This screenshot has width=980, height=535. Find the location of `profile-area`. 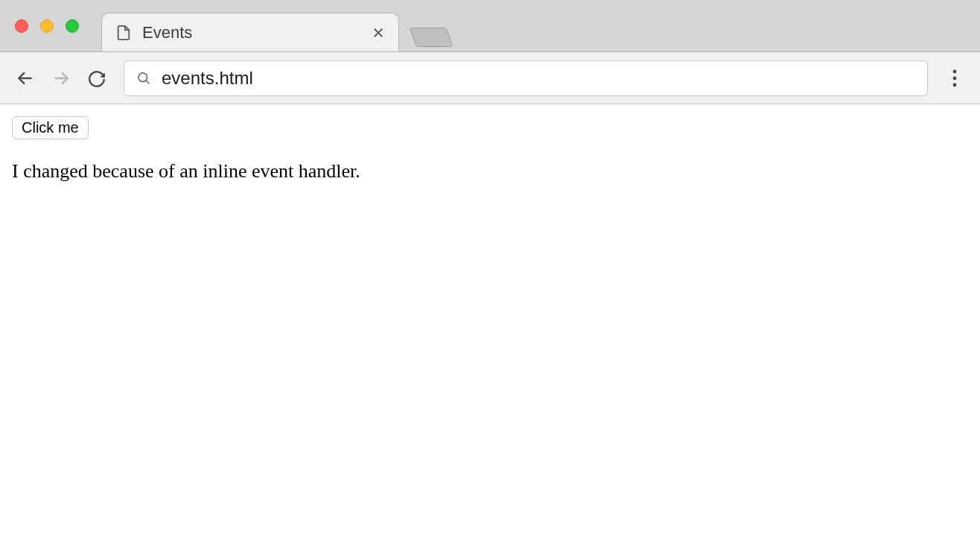

profile-area is located at coordinates (972, 26).